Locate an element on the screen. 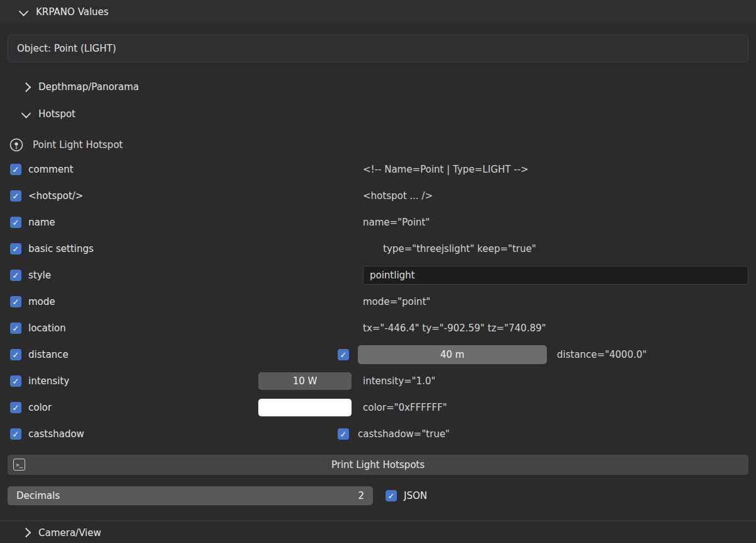 The height and width of the screenshot is (543, 756). distance-value: distance="4000.0" is located at coordinates (602, 355).